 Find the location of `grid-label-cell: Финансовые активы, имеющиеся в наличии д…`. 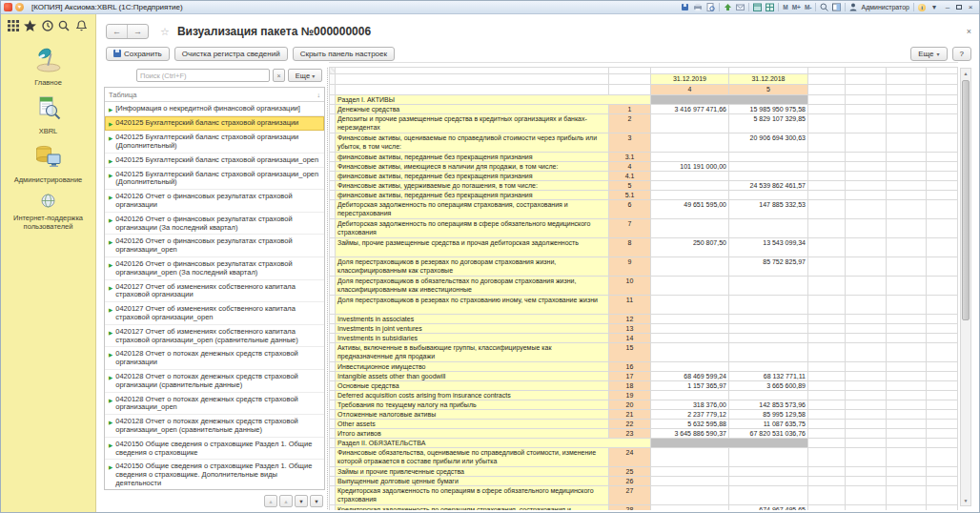

grid-label-cell: Финансовые активы, имеющиеся в наличии д… is located at coordinates (473, 167).